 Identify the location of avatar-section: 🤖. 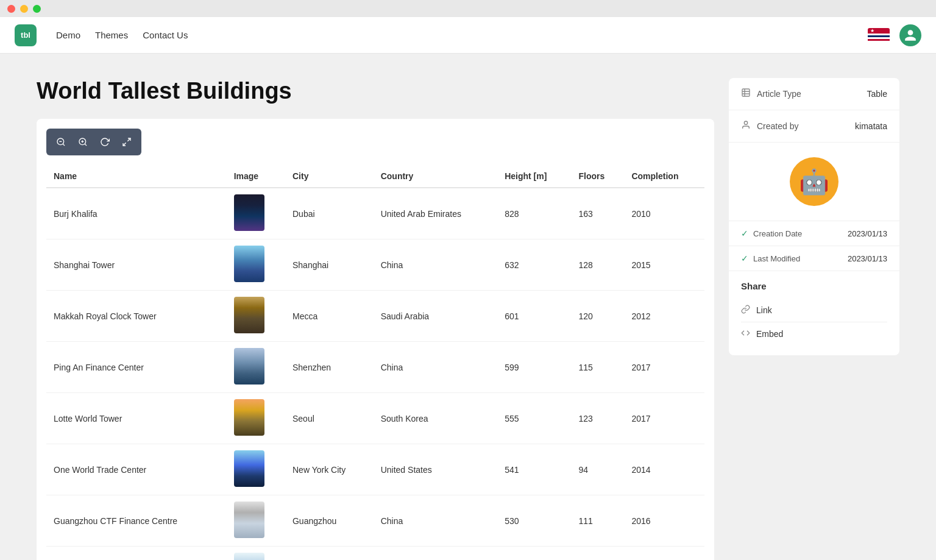
(814, 182).